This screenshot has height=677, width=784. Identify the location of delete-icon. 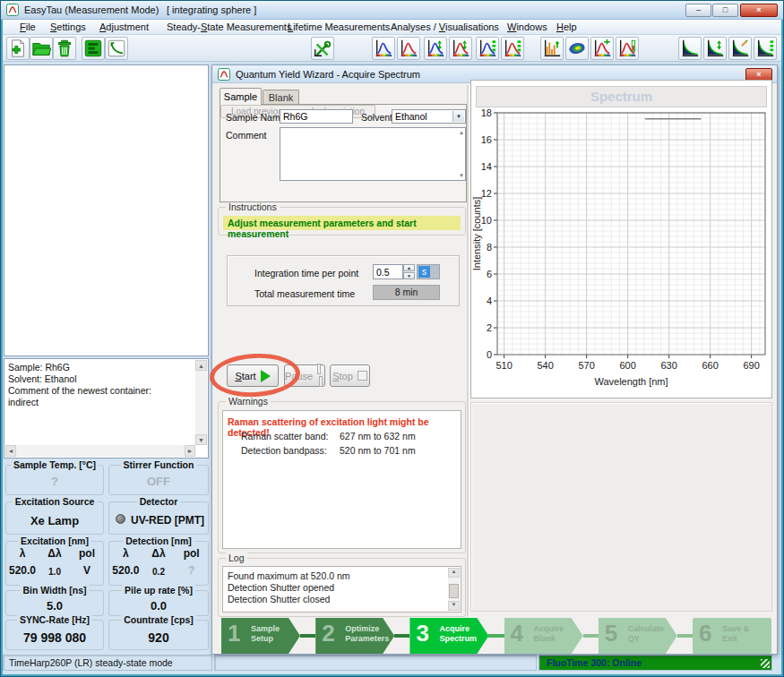
(65, 48).